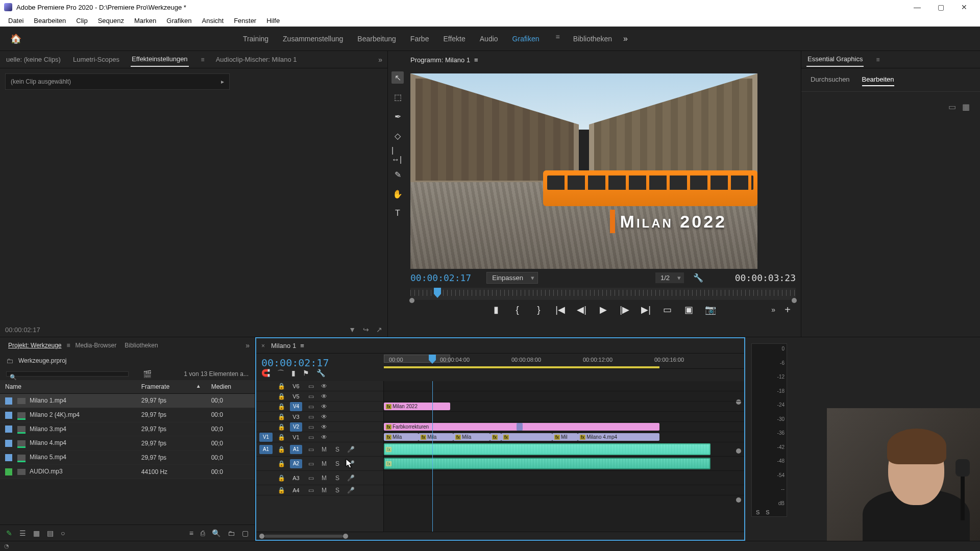 The height and width of the screenshot is (551, 980). What do you see at coordinates (377, 39) in the screenshot?
I see `workspace-bearbeitung: Bearbeitung` at bounding box center [377, 39].